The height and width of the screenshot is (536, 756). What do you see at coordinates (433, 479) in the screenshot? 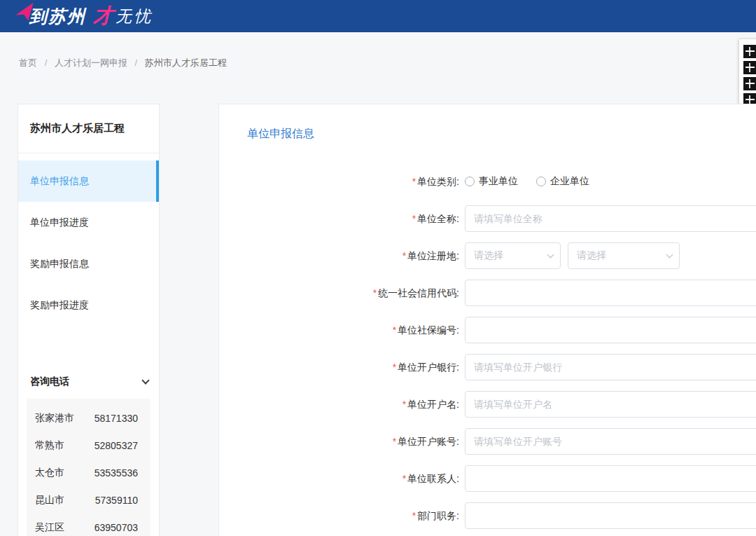
I see `field-label: 单位联系人:` at bounding box center [433, 479].